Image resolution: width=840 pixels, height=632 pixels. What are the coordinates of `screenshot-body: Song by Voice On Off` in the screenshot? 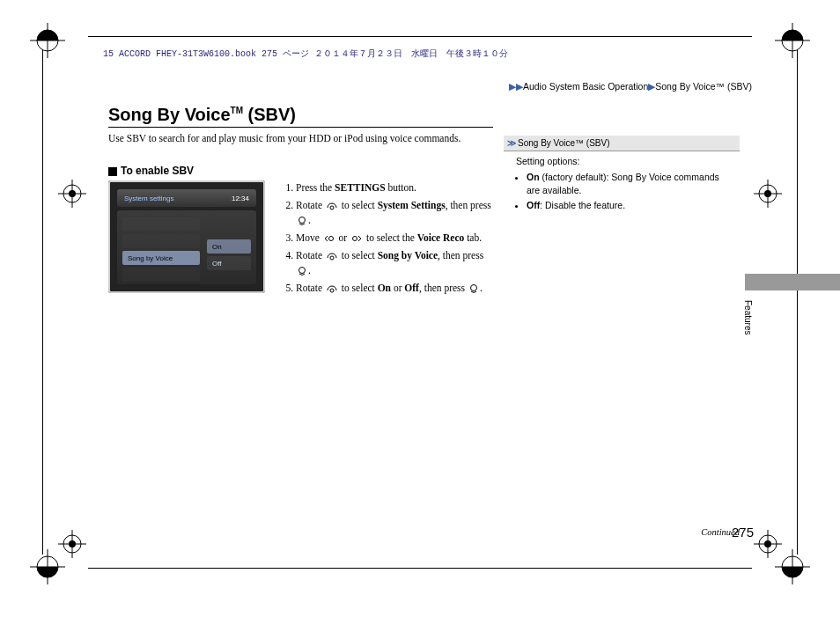 It's located at (187, 247).